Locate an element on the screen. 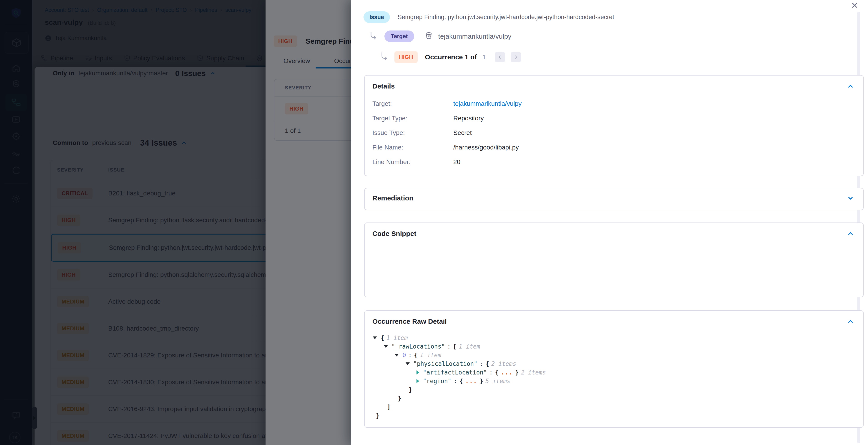  tree-closer: ] is located at coordinates (389, 407).